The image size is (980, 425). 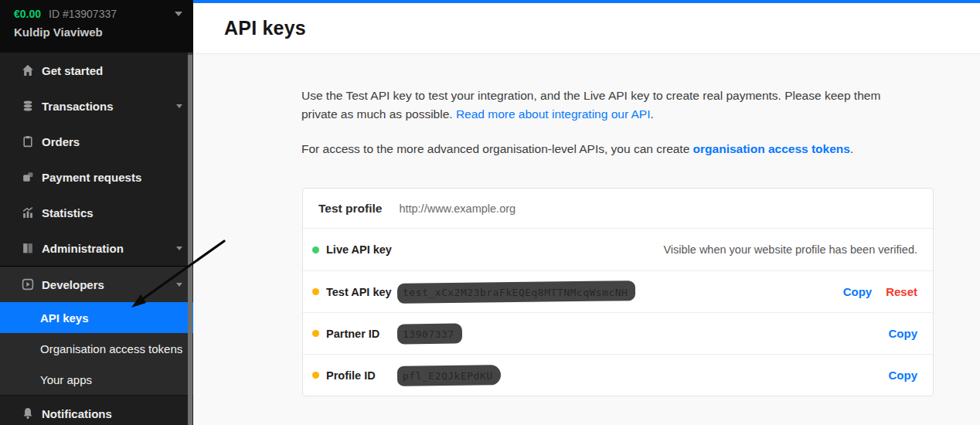 I want to click on test-status-dot-icon, so click(x=315, y=292).